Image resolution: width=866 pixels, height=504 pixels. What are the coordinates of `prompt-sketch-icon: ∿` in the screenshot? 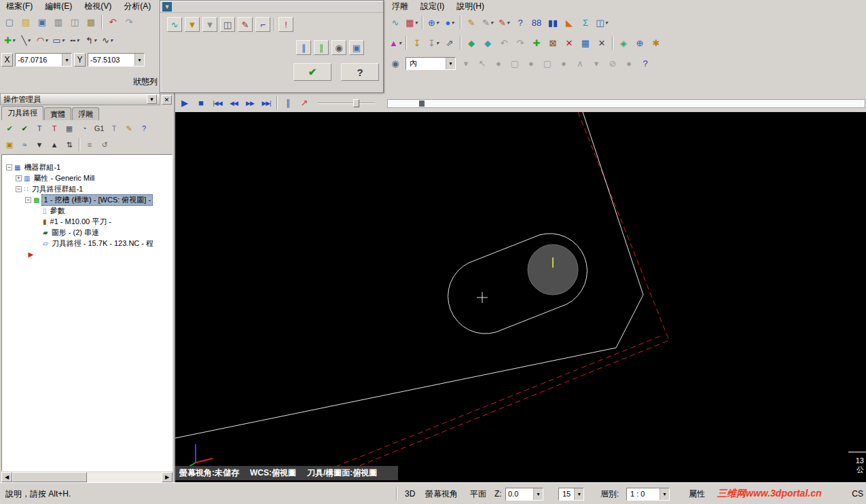 It's located at (175, 24).